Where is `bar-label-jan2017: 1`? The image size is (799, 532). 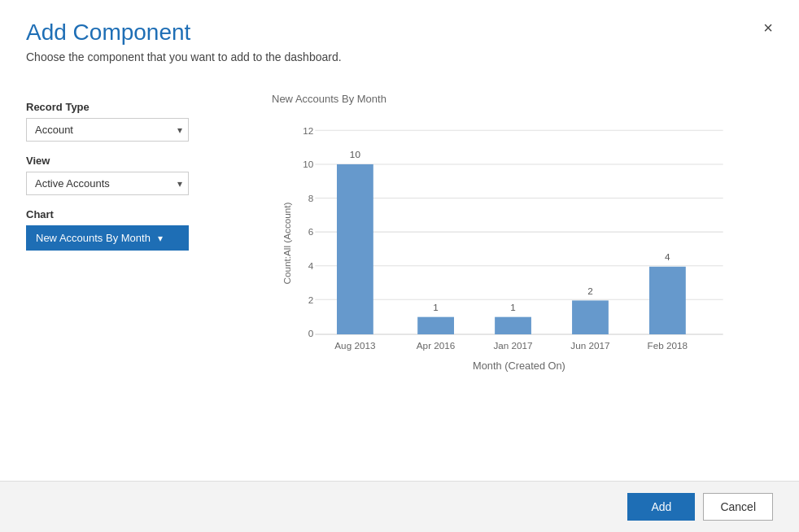
bar-label-jan2017: 1 is located at coordinates (513, 307).